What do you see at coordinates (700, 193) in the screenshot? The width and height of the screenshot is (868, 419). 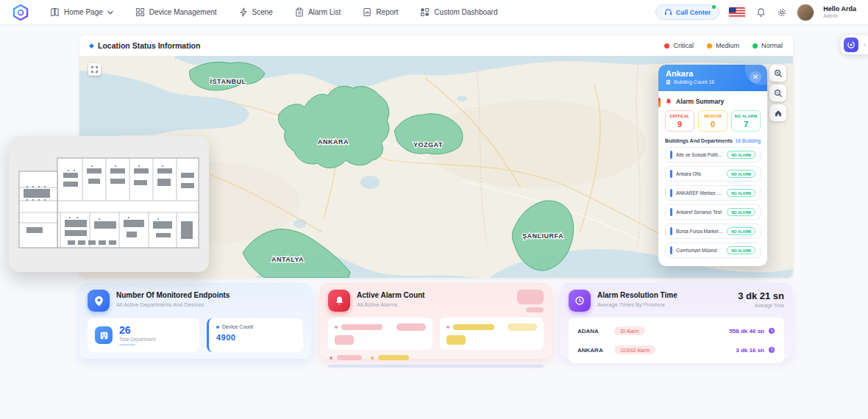 I see `building-name: ANKAREF Merkez - Test` at bounding box center [700, 193].